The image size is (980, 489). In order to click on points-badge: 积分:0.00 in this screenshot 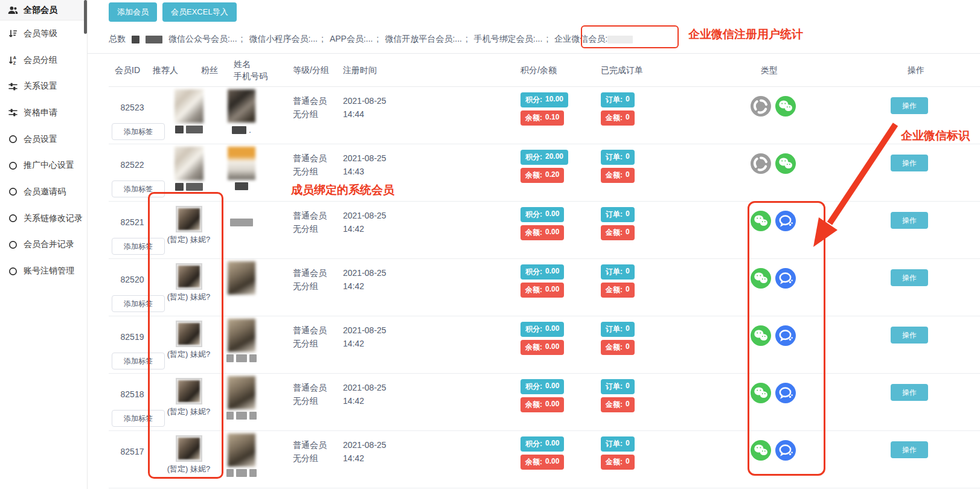, I will do `click(542, 444)`.